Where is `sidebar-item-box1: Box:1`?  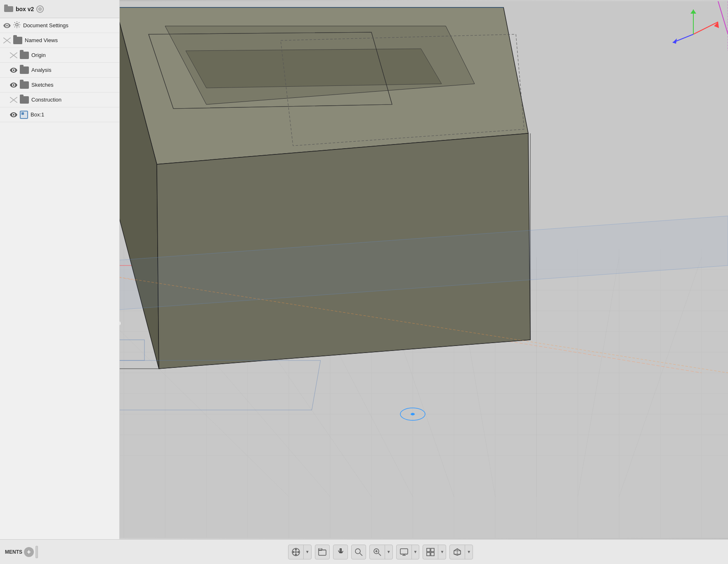 sidebar-item-box1: Box:1 is located at coordinates (59, 115).